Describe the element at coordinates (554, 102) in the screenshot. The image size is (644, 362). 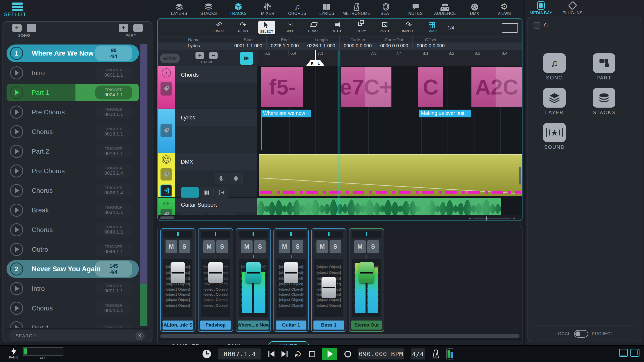
I see `media-item-layer: LAYER` at that location.